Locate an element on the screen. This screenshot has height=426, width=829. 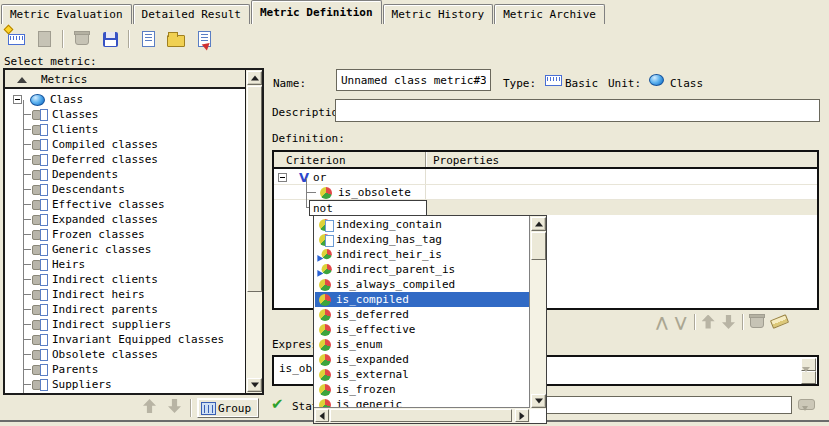
tree-item: Heirs is located at coordinates (145, 264).